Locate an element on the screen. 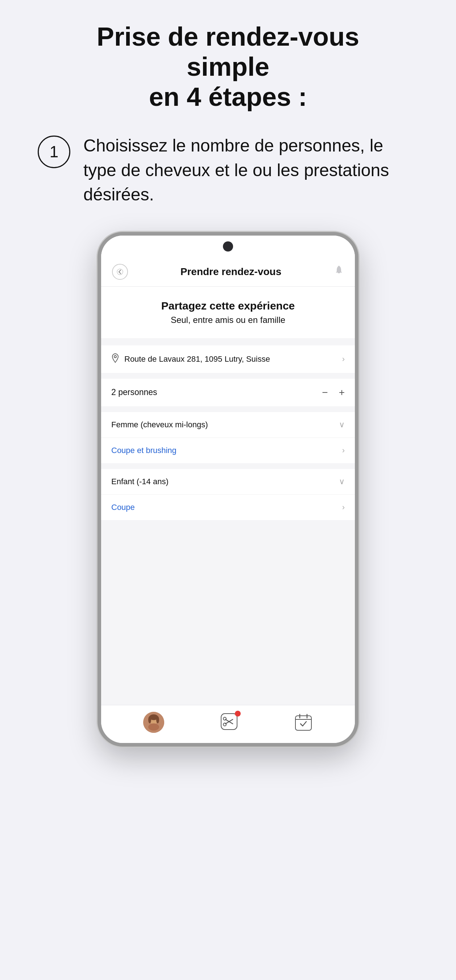  location-card: Route de Lavaux 281, 1095 Lutry, Suisse … is located at coordinates (228, 359).